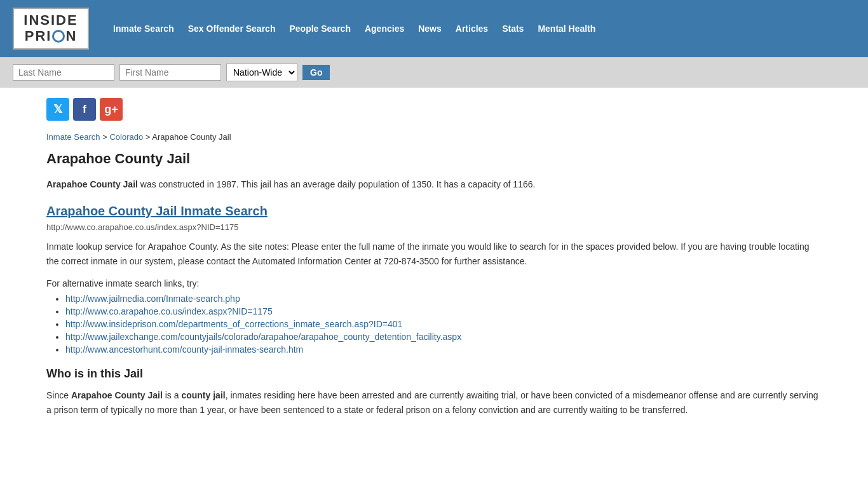  What do you see at coordinates (157, 211) in the screenshot?
I see `inmate-search-link: Arapahoe County Jail Inmate Search` at bounding box center [157, 211].